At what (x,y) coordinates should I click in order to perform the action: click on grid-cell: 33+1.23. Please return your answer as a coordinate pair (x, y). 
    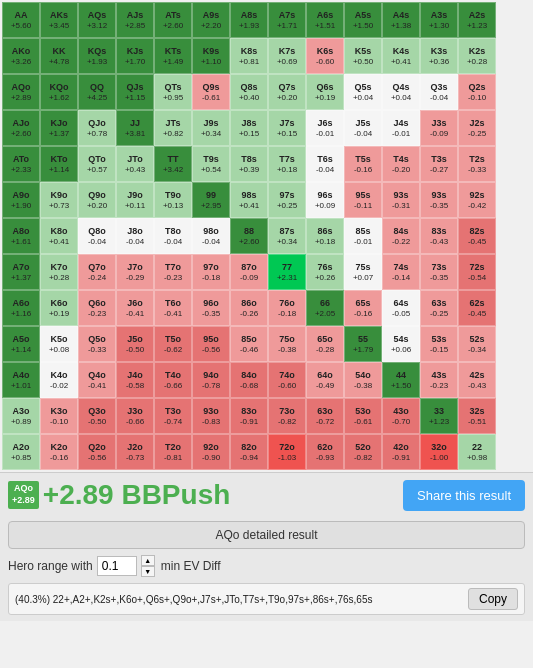
    Looking at the image, I should click on (439, 416).